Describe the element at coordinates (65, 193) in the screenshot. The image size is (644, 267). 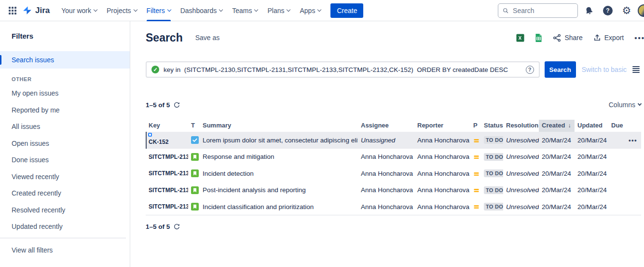
I see `sidebar-item-created-recently: Created recently` at that location.